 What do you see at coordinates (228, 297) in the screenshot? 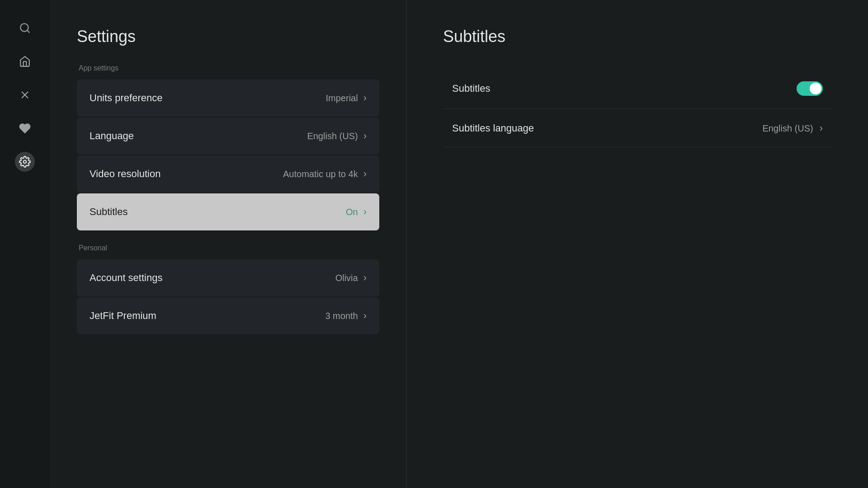
I see `personal-list: Account settings Olivia › JetFit Premium…` at bounding box center [228, 297].